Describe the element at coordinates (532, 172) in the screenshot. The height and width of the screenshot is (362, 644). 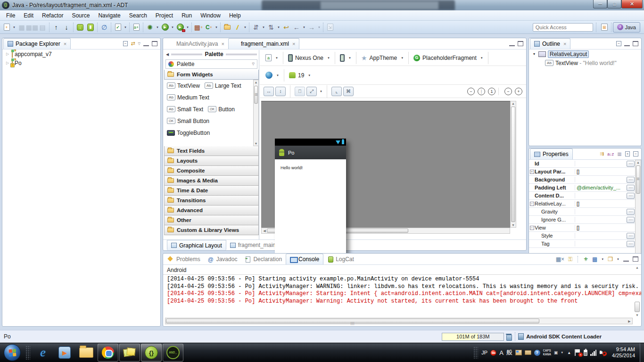
I see `expander-icon: +` at that location.